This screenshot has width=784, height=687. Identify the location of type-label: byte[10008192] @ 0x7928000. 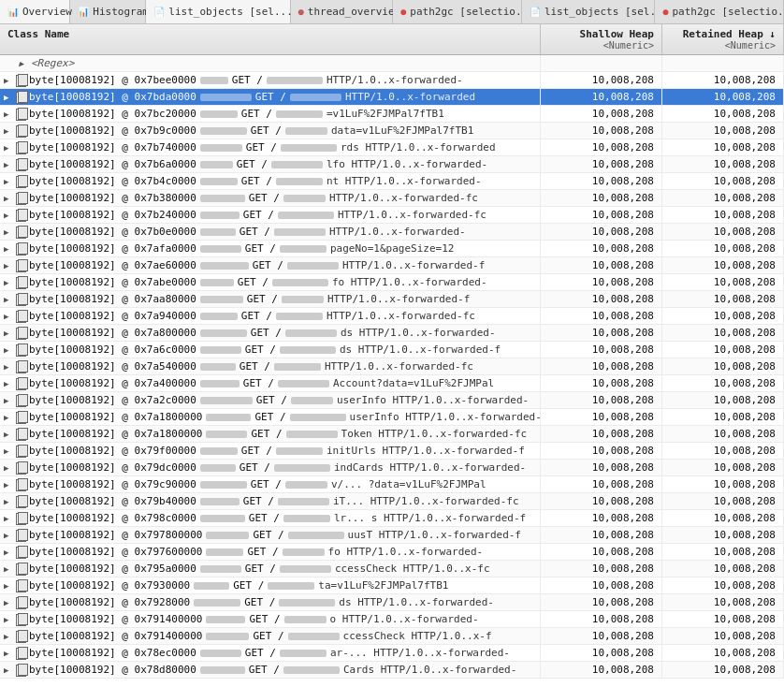
(109, 603).